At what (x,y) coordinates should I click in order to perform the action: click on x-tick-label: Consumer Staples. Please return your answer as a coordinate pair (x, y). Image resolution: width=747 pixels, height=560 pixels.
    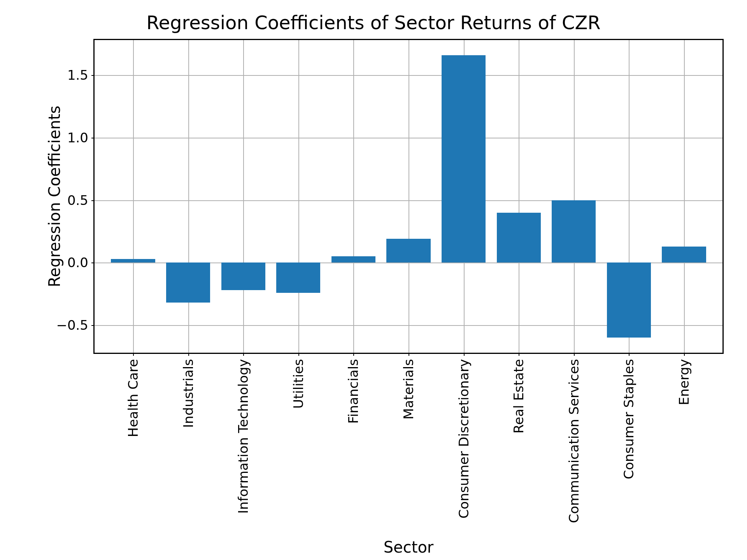
    Looking at the image, I should click on (629, 419).